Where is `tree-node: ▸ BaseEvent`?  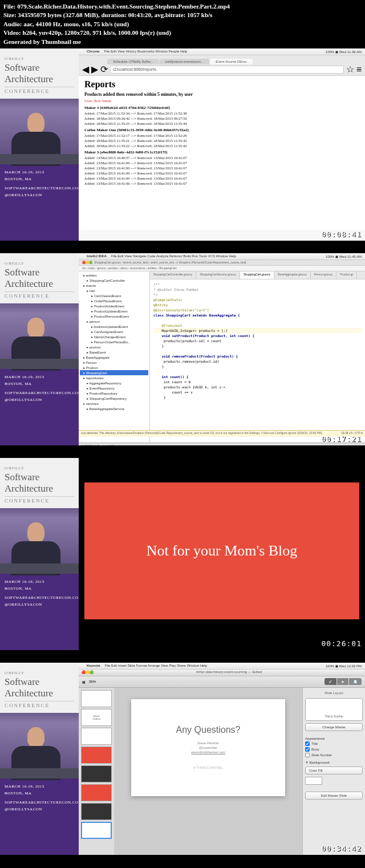 tree-node: ▸ BaseEvent is located at coordinates (114, 352).